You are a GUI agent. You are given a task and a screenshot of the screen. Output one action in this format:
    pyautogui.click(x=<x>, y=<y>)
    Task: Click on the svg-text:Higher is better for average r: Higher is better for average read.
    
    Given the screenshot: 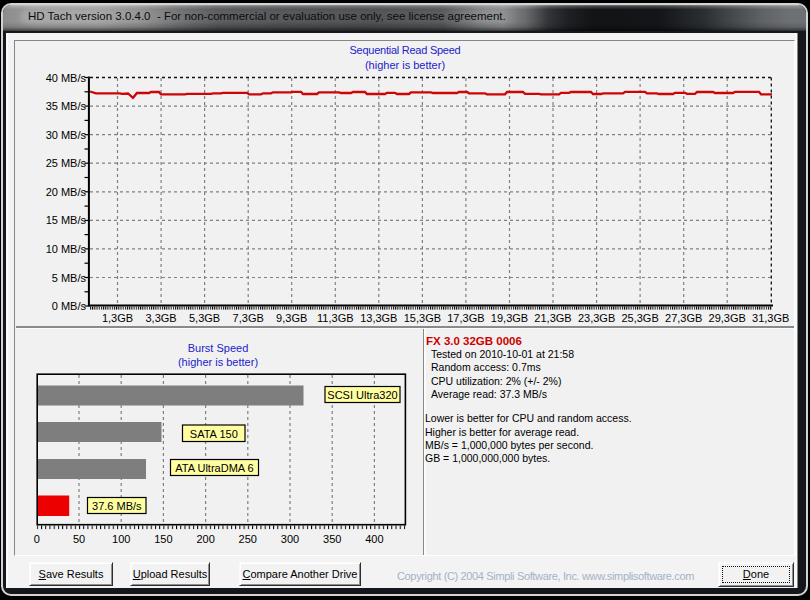 What is the action you would take?
    pyautogui.click(x=502, y=432)
    